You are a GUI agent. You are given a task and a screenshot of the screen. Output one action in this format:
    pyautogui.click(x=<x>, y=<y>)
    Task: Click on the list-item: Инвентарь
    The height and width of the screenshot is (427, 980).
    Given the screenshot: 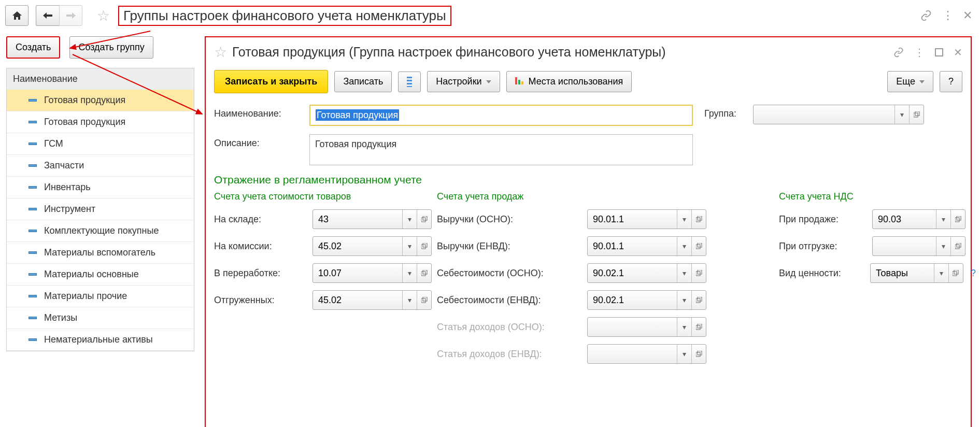 What is the action you would take?
    pyautogui.click(x=101, y=188)
    